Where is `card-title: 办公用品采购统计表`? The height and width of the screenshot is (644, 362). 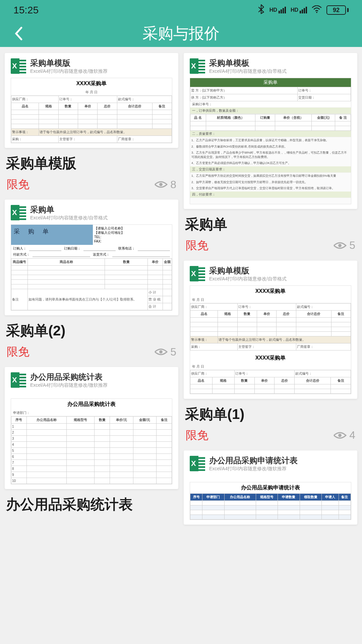
card-title: 办公用品采购统计表 is located at coordinates (92, 504).